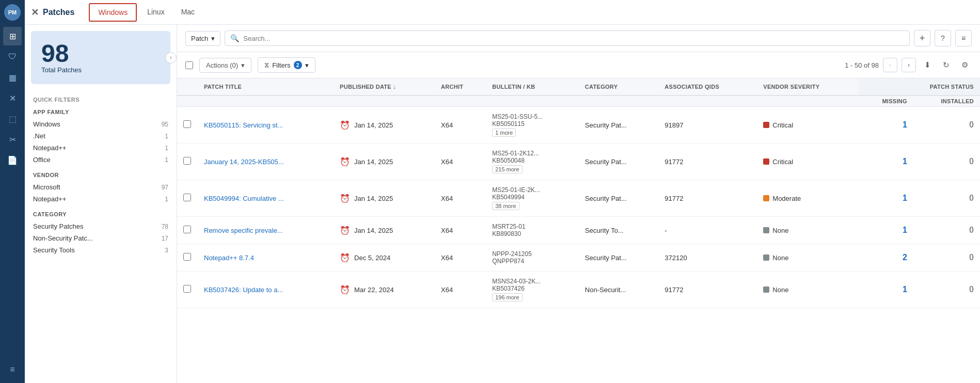 This screenshot has width=980, height=383. Describe the element at coordinates (12, 36) in the screenshot. I see `nav-icon-grid: ⊞` at that location.